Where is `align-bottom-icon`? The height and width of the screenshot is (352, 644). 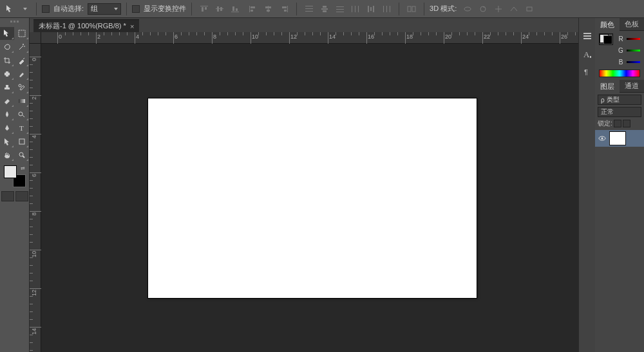
align-bottom-icon is located at coordinates (235, 9).